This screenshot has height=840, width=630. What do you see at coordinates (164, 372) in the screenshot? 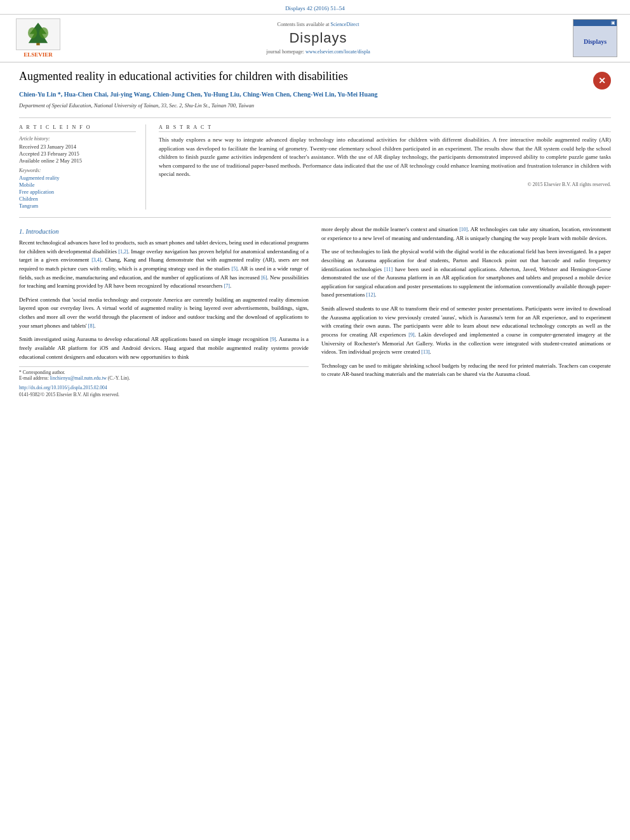
I see `corresponding-author-note: * Corresponding author.` at bounding box center [164, 372].